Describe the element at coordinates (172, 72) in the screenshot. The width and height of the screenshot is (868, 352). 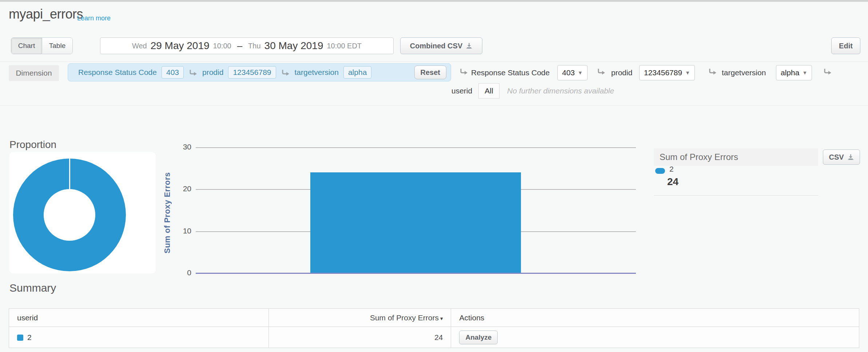
I see `crumb-value: 403` at that location.